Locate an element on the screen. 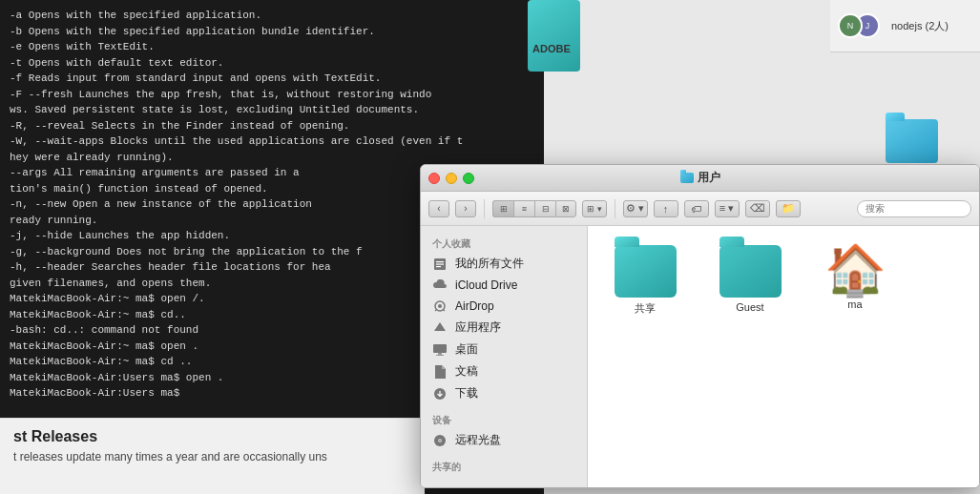  avatar-1: N is located at coordinates (850, 26).